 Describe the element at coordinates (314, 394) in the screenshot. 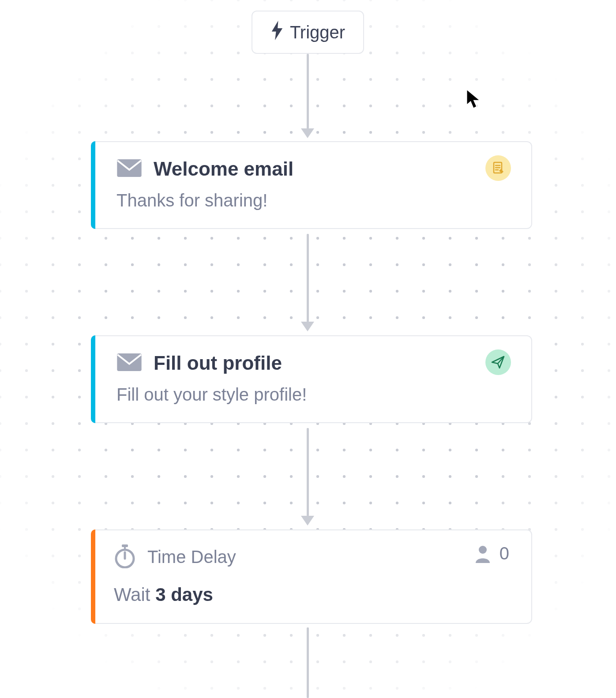

I see `node-subtitle: Fill out your style profile!` at that location.